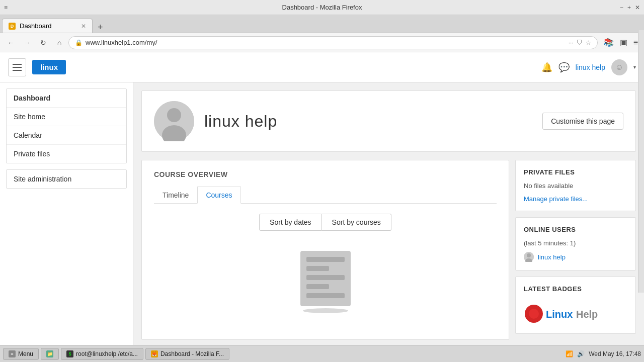 This screenshot has height=362, width=644. I want to click on online-user-avatar, so click(529, 257).